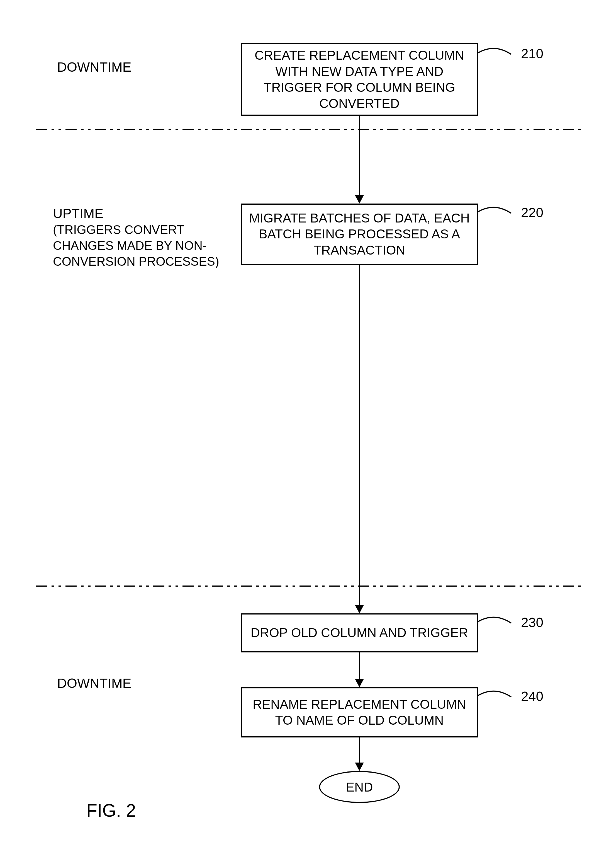  Describe the element at coordinates (142, 246) in the screenshot. I see `uptime-detail-label: (TRIGGERS CONVERT CHANGES MADE BY NON-CO…` at that location.